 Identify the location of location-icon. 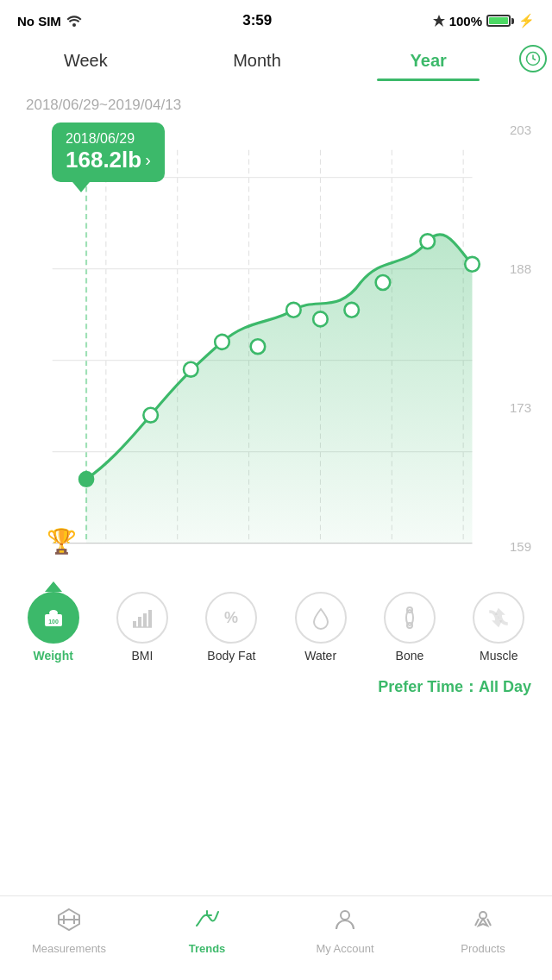
(439, 21).